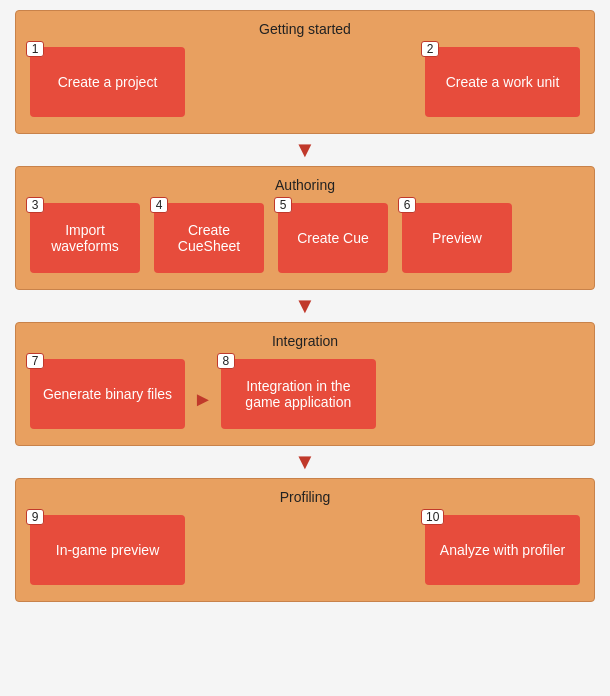 This screenshot has width=610, height=696. What do you see at coordinates (35, 205) in the screenshot?
I see `badge-3: 3` at bounding box center [35, 205].